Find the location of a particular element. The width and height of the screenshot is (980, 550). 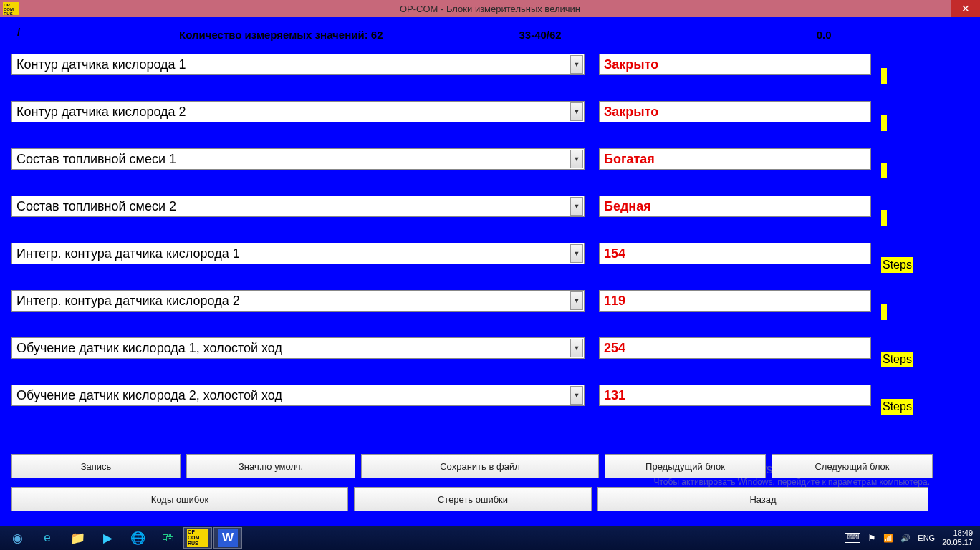

header-row: Количество измеряемых значений: 62 33-40… is located at coordinates (490, 33).